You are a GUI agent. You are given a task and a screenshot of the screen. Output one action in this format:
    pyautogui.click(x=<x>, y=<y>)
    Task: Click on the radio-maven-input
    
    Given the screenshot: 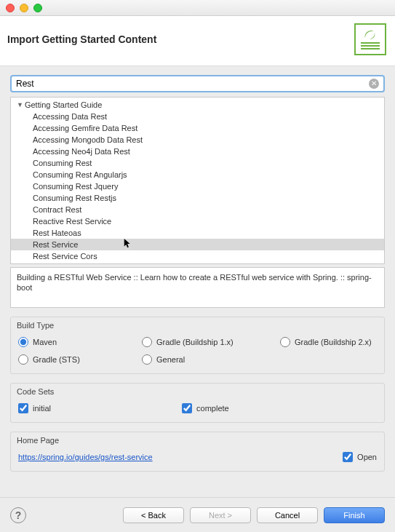 What is the action you would take?
    pyautogui.click(x=23, y=342)
    